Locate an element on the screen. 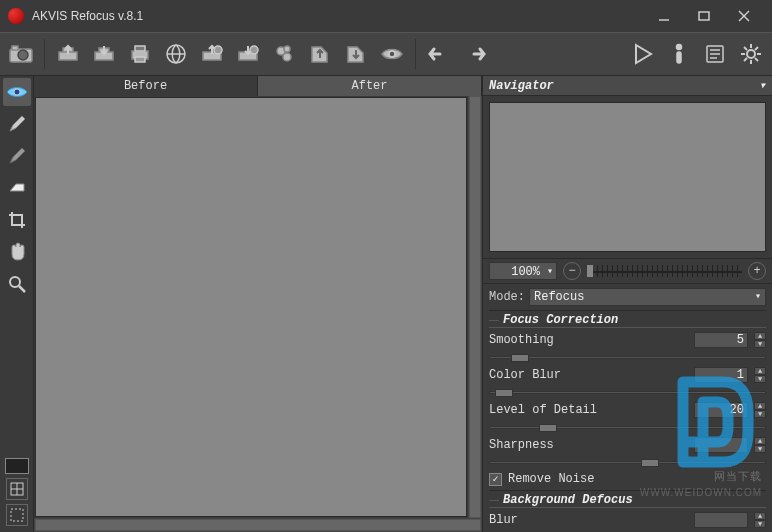  smoothing-value: 5 is located at coordinates (721, 340).